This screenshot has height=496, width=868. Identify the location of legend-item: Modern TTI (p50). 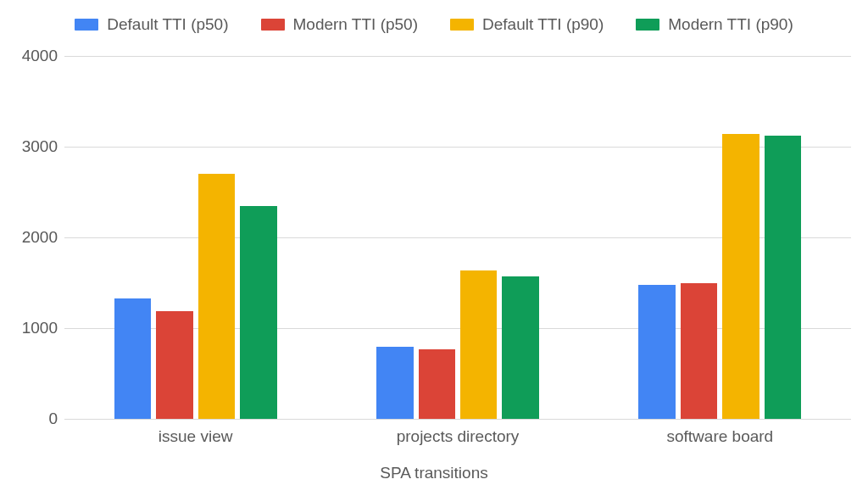
(339, 25).